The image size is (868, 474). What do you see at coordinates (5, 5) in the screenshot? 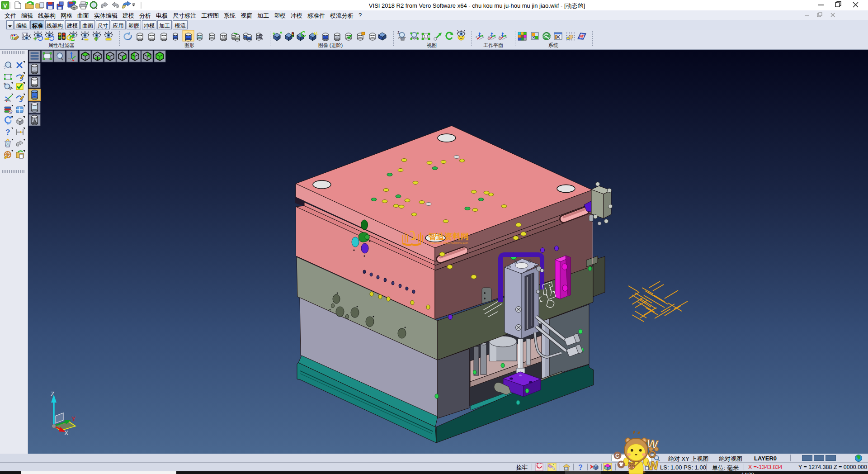
I see `svg-text: V` at bounding box center [5, 5].